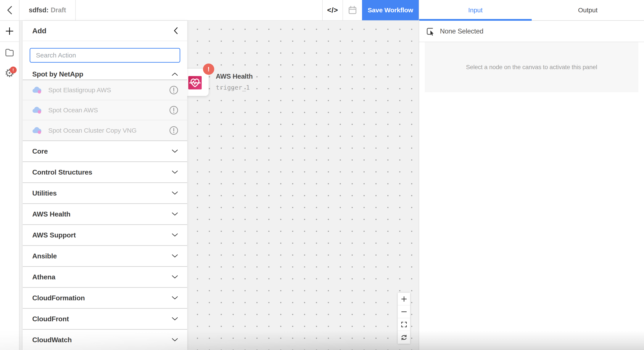  What do you see at coordinates (44, 277) in the screenshot?
I see `section-title: Athena` at bounding box center [44, 277].